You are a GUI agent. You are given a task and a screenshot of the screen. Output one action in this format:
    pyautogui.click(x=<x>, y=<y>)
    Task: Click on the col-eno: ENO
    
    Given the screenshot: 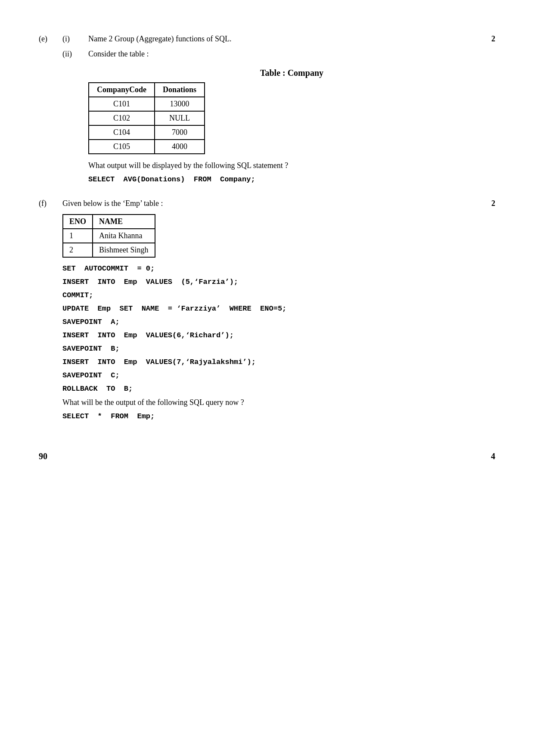 What is the action you would take?
    pyautogui.click(x=78, y=221)
    